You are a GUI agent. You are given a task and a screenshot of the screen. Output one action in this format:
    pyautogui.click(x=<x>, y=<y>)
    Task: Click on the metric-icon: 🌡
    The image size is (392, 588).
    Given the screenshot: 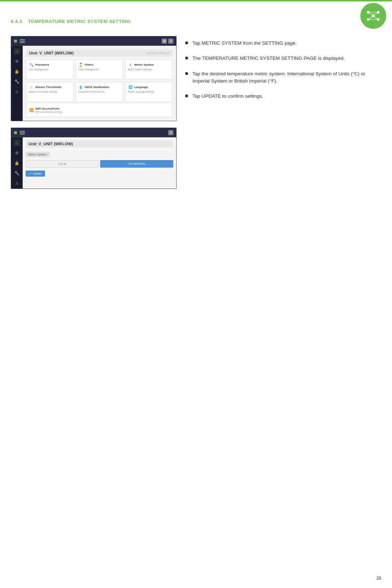 What is the action you would take?
    pyautogui.click(x=130, y=65)
    